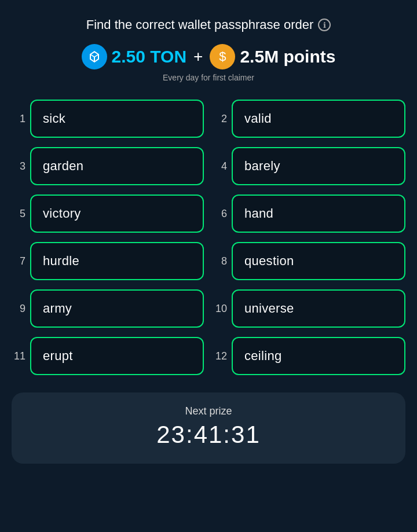  Describe the element at coordinates (319, 119) in the screenshot. I see `word-box-2: valid` at that location.